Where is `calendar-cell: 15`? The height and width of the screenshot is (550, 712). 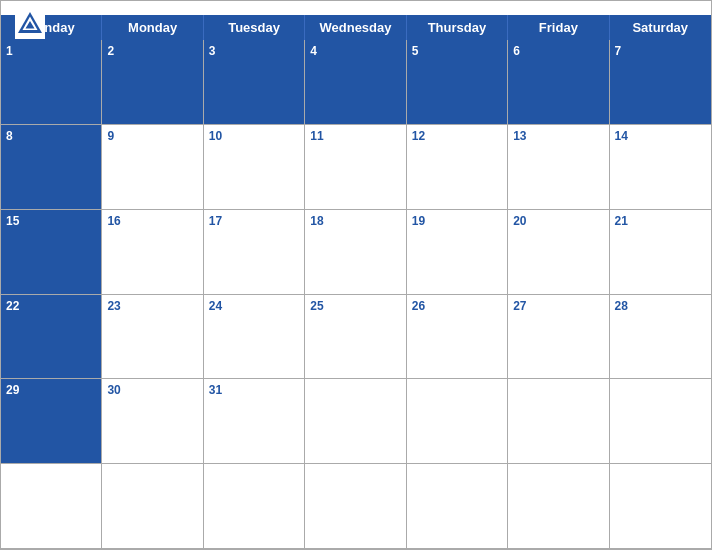 calendar-cell: 15 is located at coordinates (52, 252).